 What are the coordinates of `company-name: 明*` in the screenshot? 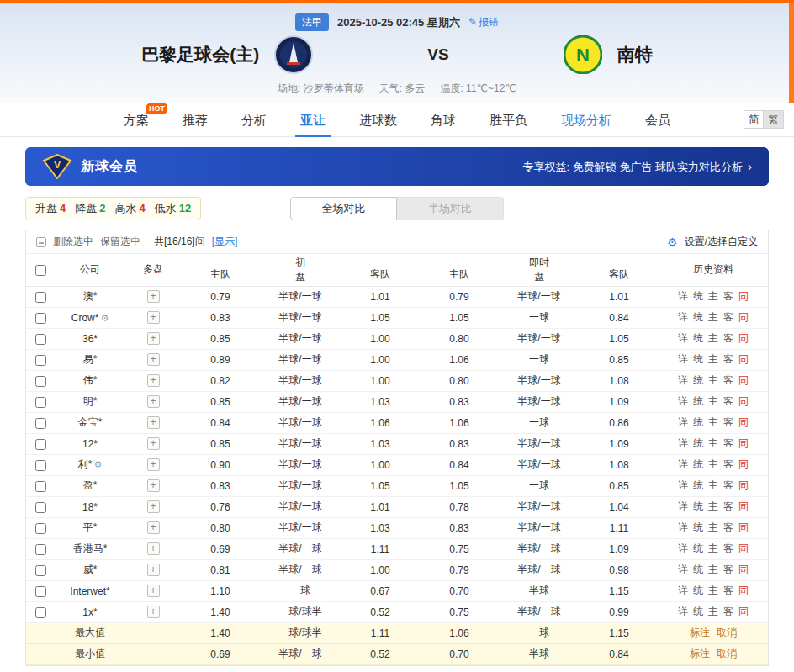 It's located at (91, 401).